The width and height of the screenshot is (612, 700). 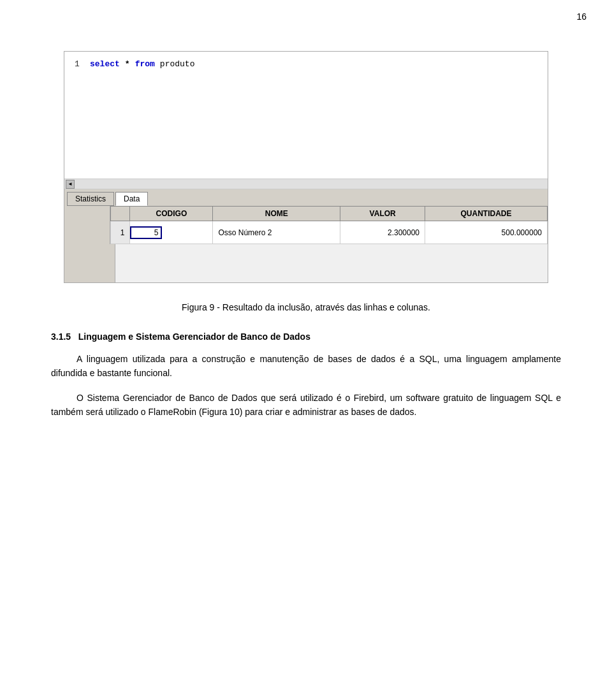 I want to click on tabs-bar: Statistics Data, so click(x=306, y=198).